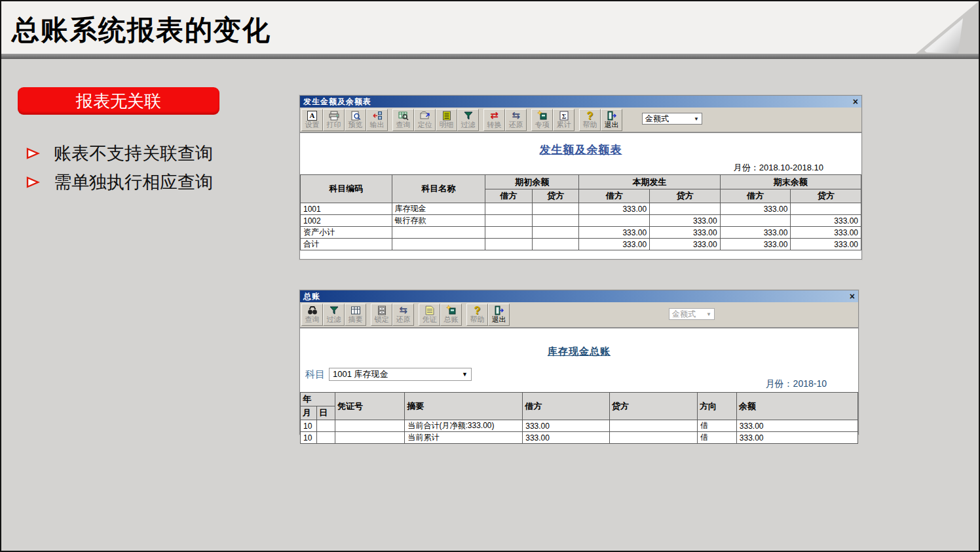 This screenshot has width=980, height=552. What do you see at coordinates (312, 310) in the screenshot?
I see `binoculars-icon` at bounding box center [312, 310].